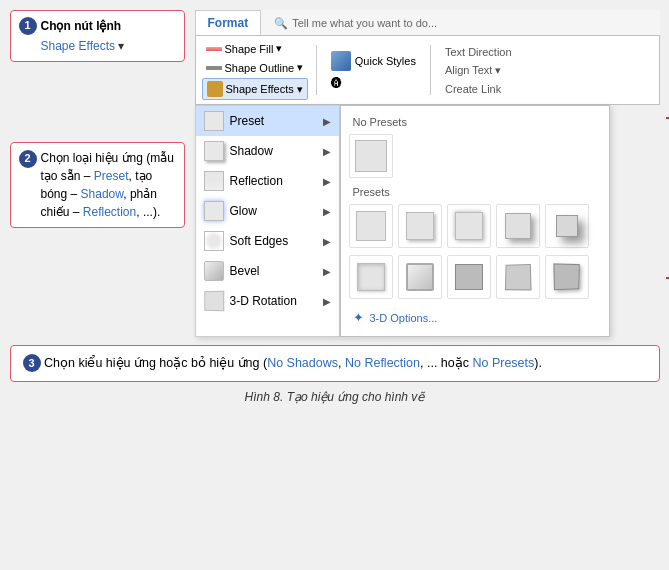 Image resolution: width=669 pixels, height=570 pixels. I want to click on no-preset-row, so click(475, 156).